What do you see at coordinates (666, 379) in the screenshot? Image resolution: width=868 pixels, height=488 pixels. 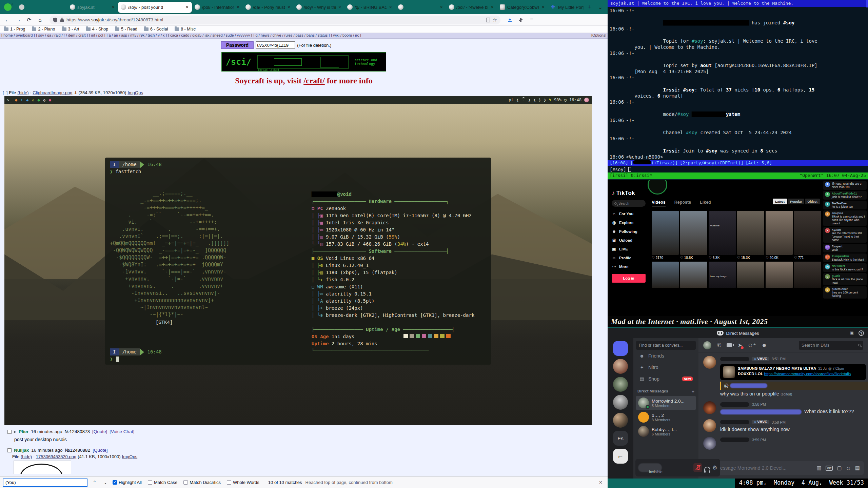 I see `sidebar-nav-item: ▤ Shop NEW` at bounding box center [666, 379].